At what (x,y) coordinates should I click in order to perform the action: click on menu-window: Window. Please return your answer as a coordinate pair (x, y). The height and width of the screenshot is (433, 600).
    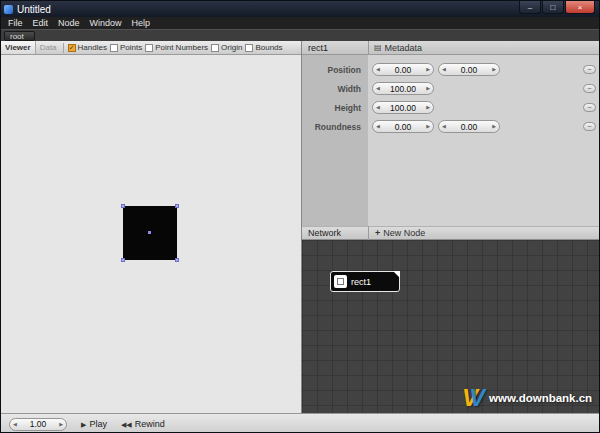
    Looking at the image, I should click on (106, 23).